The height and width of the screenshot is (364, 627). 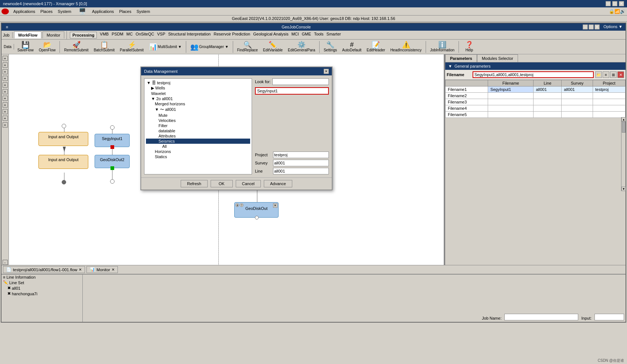 What do you see at coordinates (5, 78) in the screenshot?
I see `sidebar-plus-4: +` at bounding box center [5, 78].